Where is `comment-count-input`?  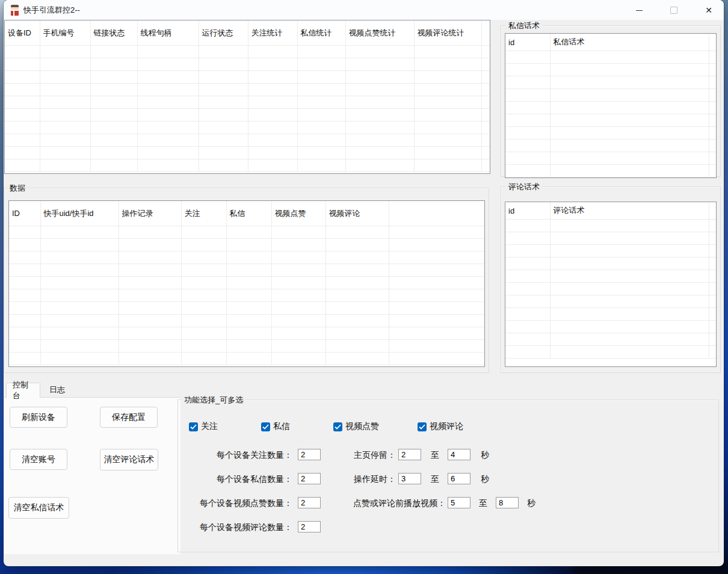 comment-count-input is located at coordinates (309, 527).